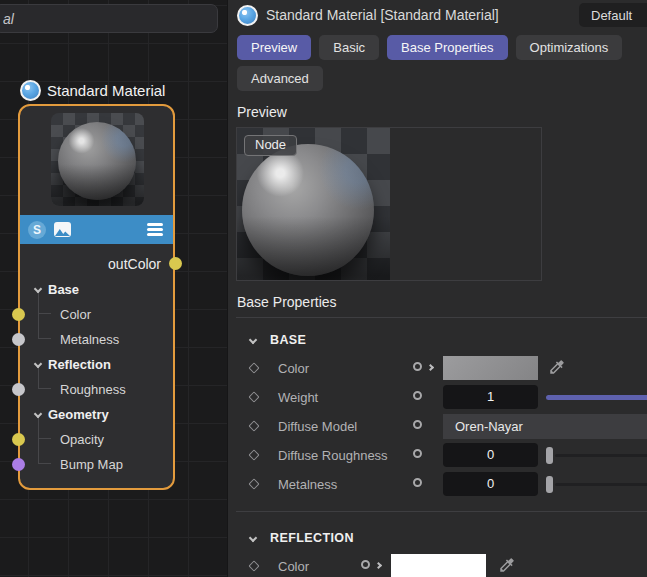 This screenshot has width=647, height=577. I want to click on row-base-color: Color, so click(438, 368).